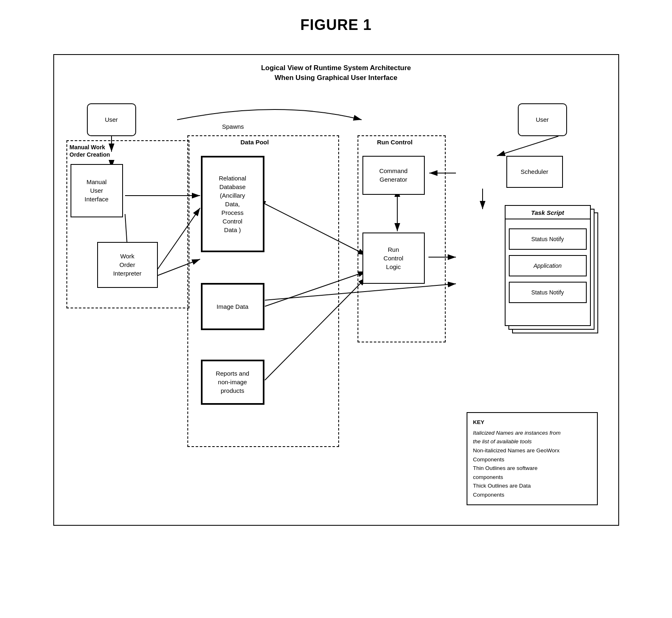 The image size is (672, 618). What do you see at coordinates (395, 142) in the screenshot?
I see `run-control-label: Run Control` at bounding box center [395, 142].